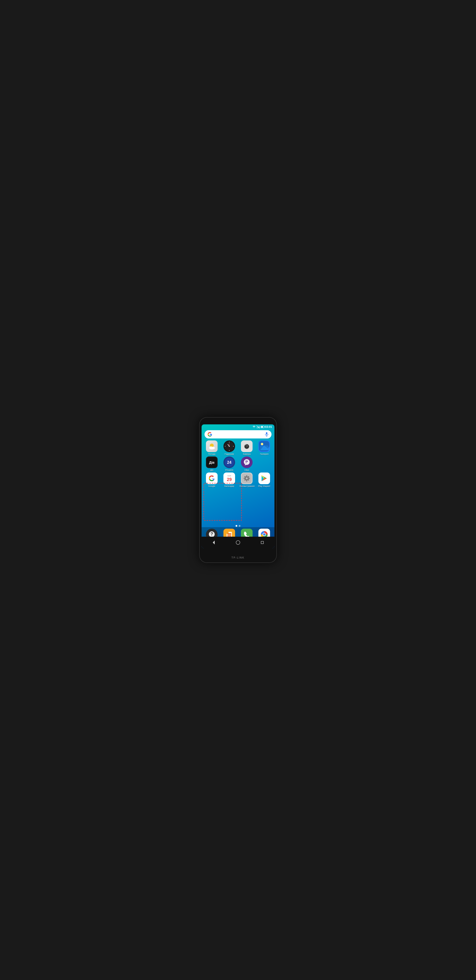  I want to click on phone-screen: 15:01, so click(238, 486).